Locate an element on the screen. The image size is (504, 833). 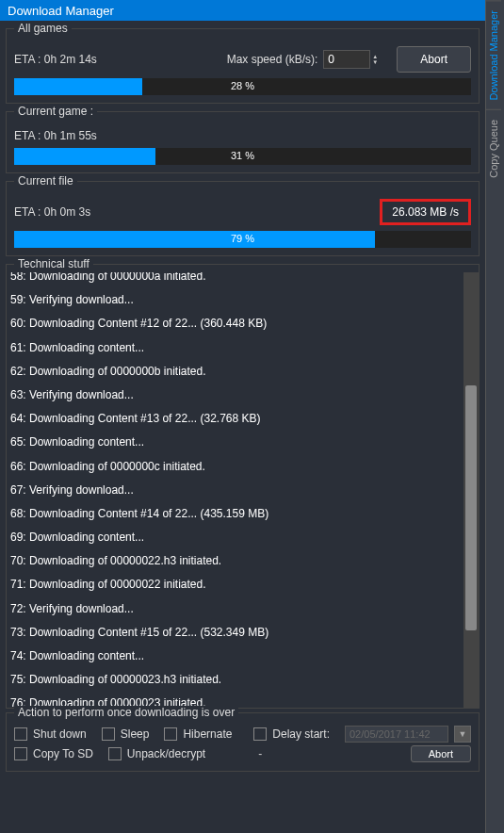
current-file-progress: 79 % is located at coordinates (243, 239).